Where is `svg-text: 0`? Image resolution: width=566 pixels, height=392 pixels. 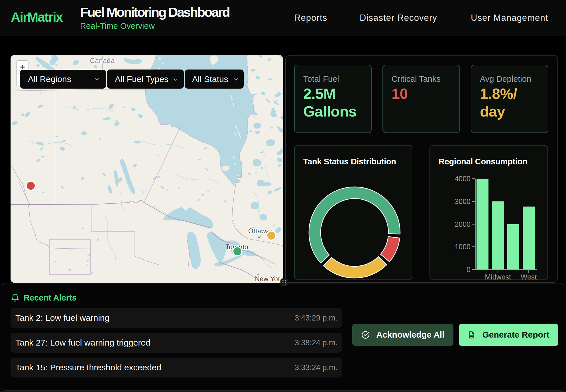
svg-text: 0 is located at coordinates (469, 270).